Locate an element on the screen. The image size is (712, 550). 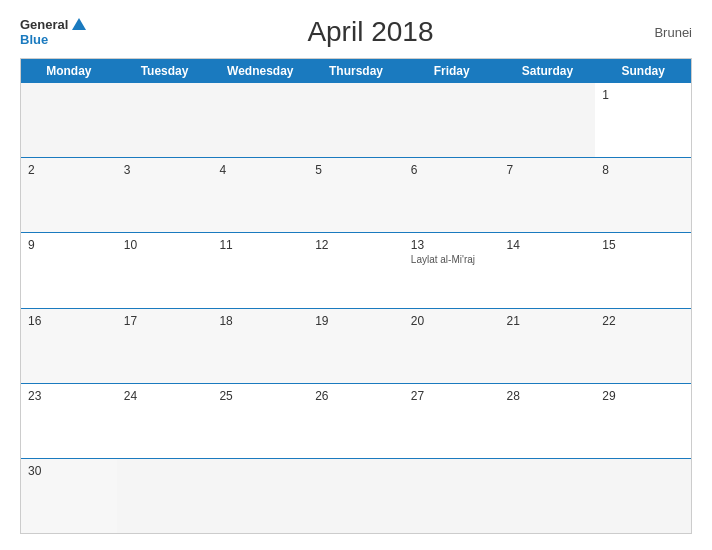
day-number: 28 is located at coordinates (548, 396).